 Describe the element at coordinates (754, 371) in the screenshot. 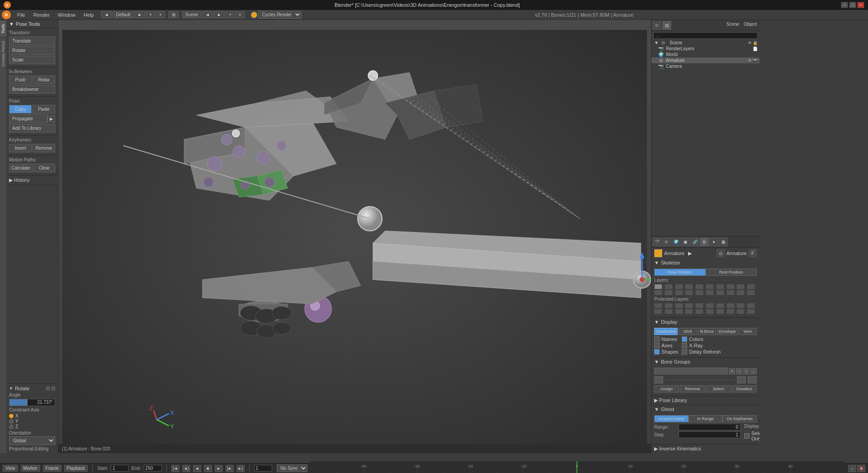

I see `bone-group-down-btn: ↓` at that location.